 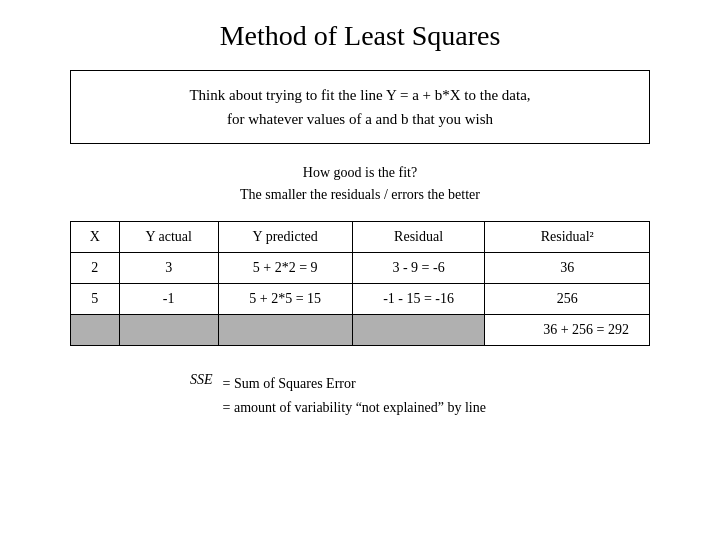 What do you see at coordinates (360, 119) in the screenshot?
I see `intro-line2: for whatever values of a and b that you …` at bounding box center [360, 119].